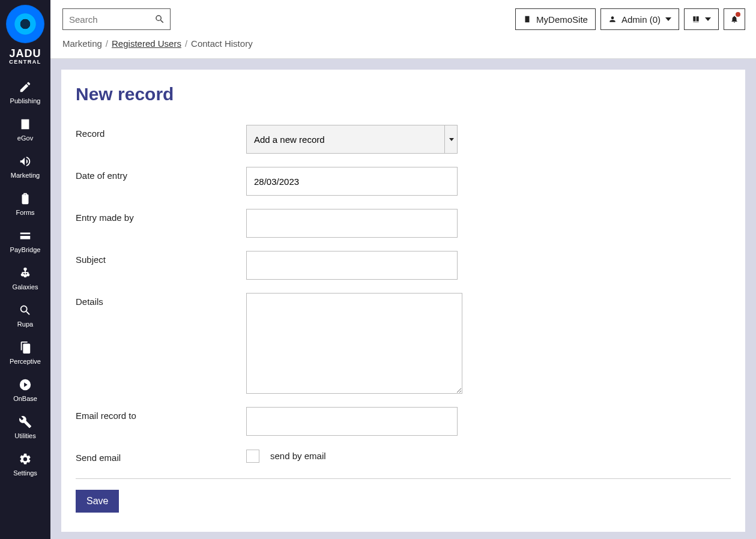 The image size is (756, 539). Describe the element at coordinates (25, 87) in the screenshot. I see `pencil-icon` at that location.